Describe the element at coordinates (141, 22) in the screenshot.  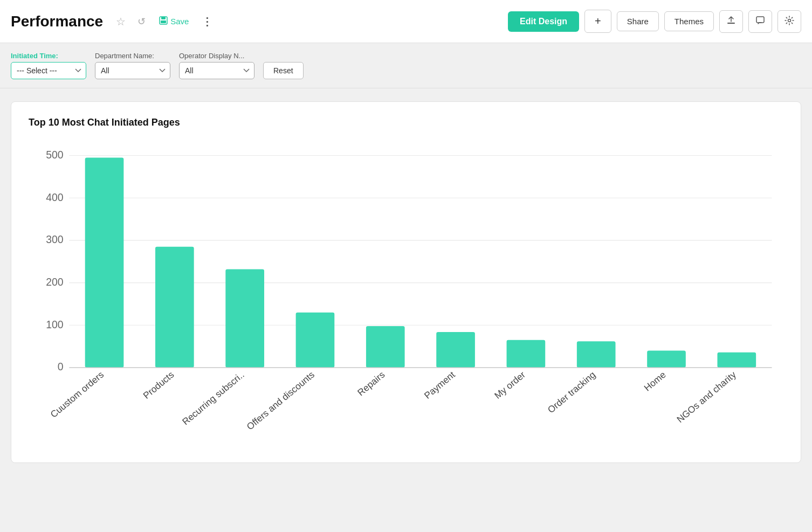
I see `refresh-button: ↺` at that location.